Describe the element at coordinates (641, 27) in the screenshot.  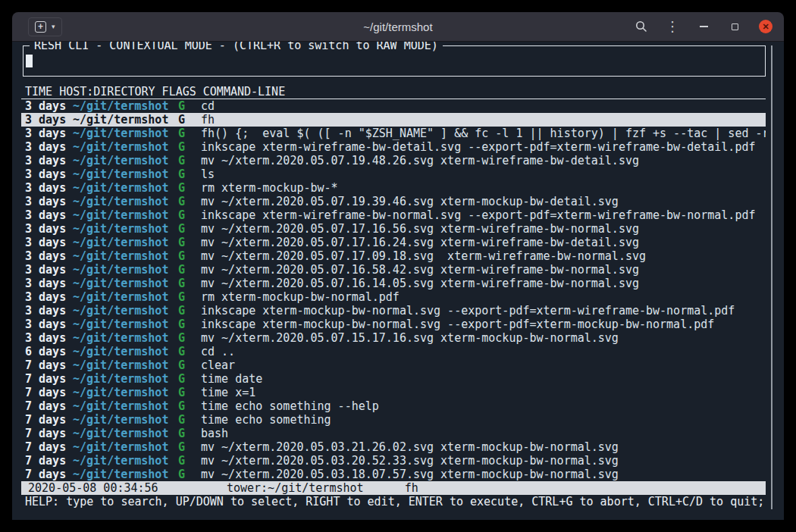
I see `search-icon` at that location.